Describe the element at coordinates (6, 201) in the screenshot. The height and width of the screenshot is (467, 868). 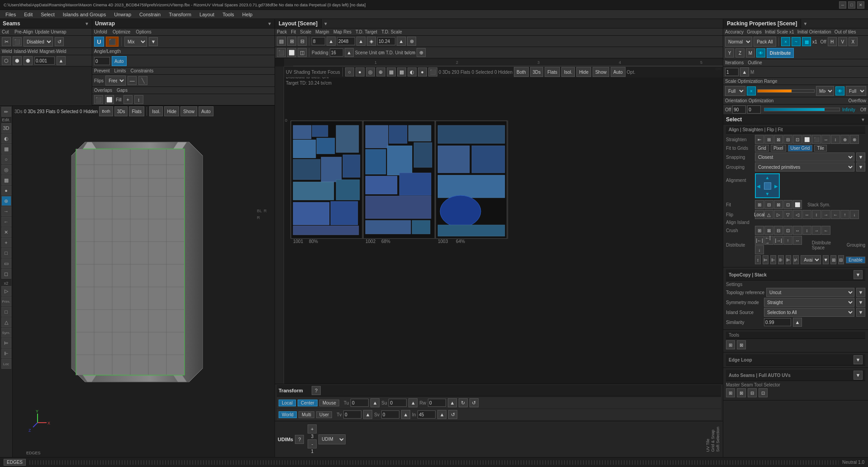
I see `active-icon: ⊕` at that location.